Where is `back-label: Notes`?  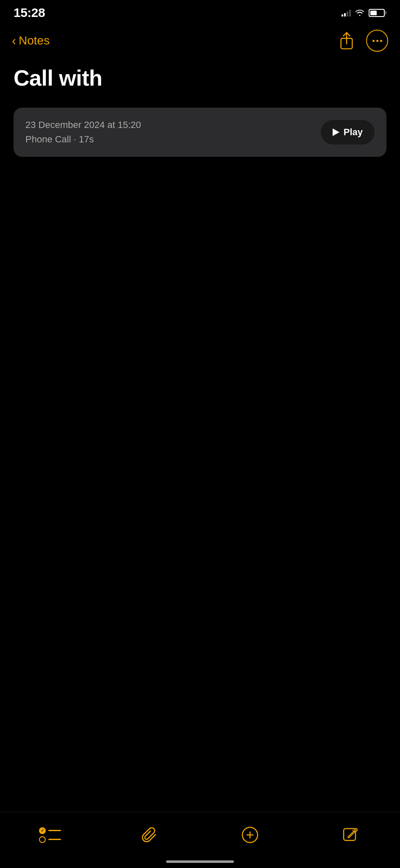
back-label: Notes is located at coordinates (34, 41).